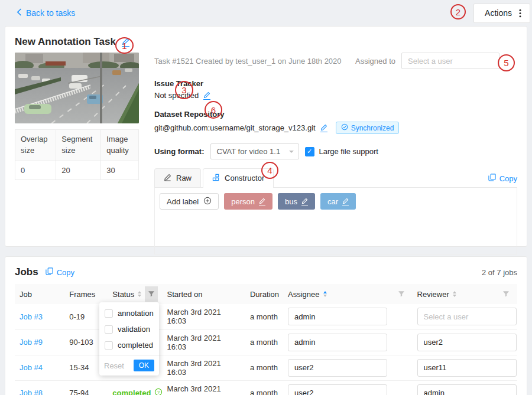  What do you see at coordinates (109, 345) in the screenshot?
I see `completed-checkbox` at bounding box center [109, 345].